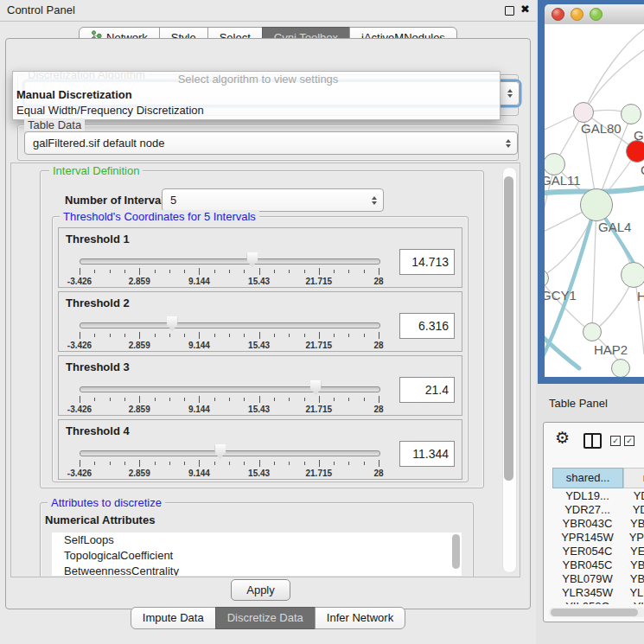 The width and height of the screenshot is (644, 644). I want to click on cell-name: YDL19..., so click(633, 496).